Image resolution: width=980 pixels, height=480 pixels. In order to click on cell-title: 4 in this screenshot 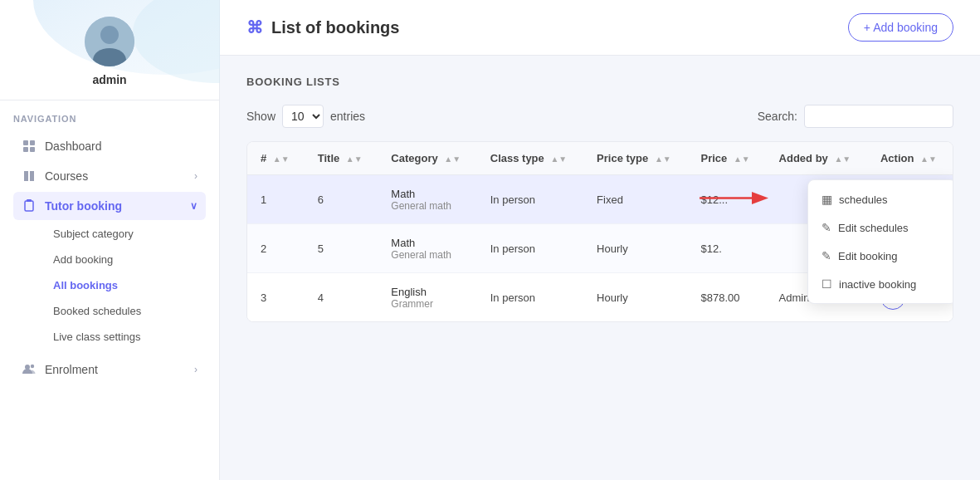, I will do `click(342, 297)`.